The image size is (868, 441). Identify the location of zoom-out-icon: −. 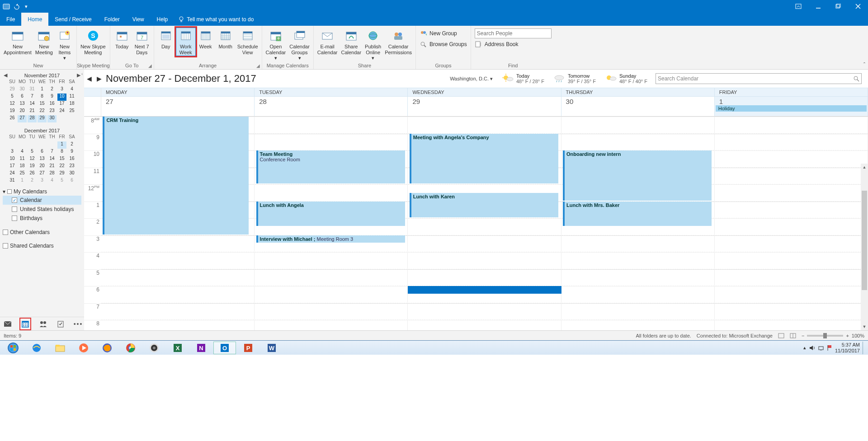
(803, 336).